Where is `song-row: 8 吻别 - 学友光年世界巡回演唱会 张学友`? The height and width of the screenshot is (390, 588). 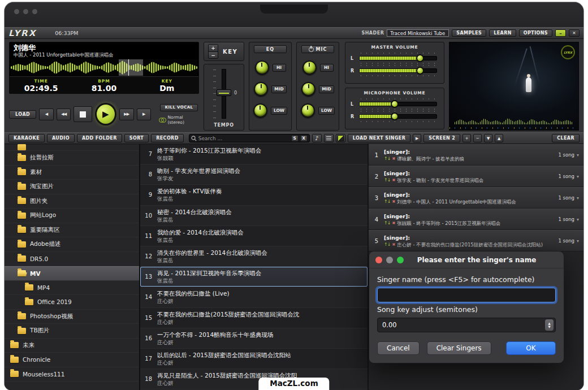 song-row: 8 吻别 - 学友光年世界巡回演唱会 张学友 is located at coordinates (254, 175).